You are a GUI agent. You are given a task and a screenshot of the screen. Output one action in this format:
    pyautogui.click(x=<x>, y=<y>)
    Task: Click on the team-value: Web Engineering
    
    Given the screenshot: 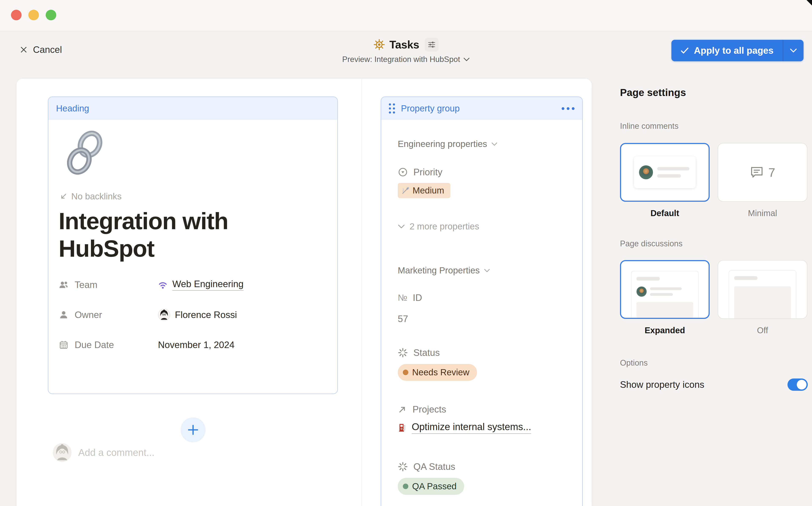 What is the action you would take?
    pyautogui.click(x=208, y=285)
    